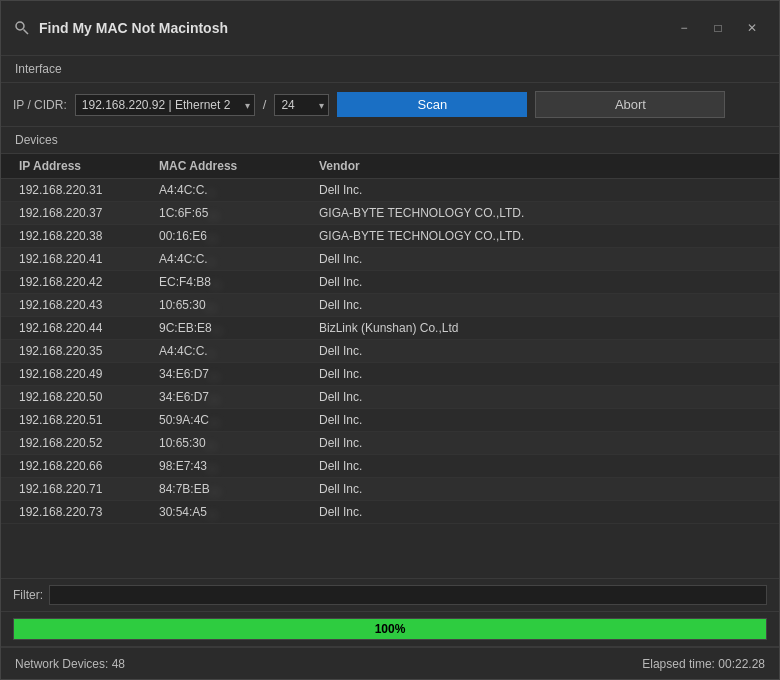  I want to click on window-title: Find My MAC Not Macintosh, so click(134, 28).